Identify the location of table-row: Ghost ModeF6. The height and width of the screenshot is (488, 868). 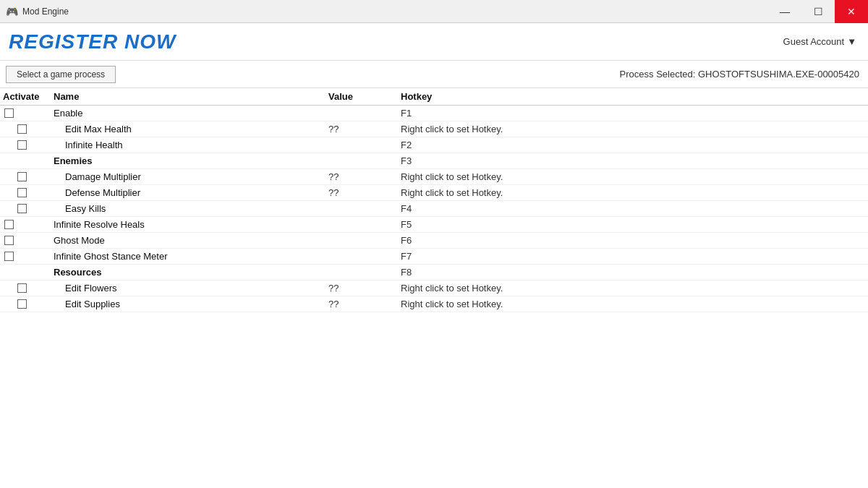
(434, 241).